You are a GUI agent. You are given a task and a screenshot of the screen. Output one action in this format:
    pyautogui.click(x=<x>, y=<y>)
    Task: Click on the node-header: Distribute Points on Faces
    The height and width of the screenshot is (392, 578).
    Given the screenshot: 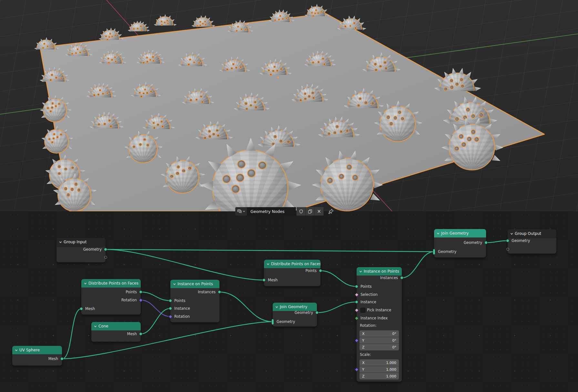 What is the action you would take?
    pyautogui.click(x=111, y=283)
    